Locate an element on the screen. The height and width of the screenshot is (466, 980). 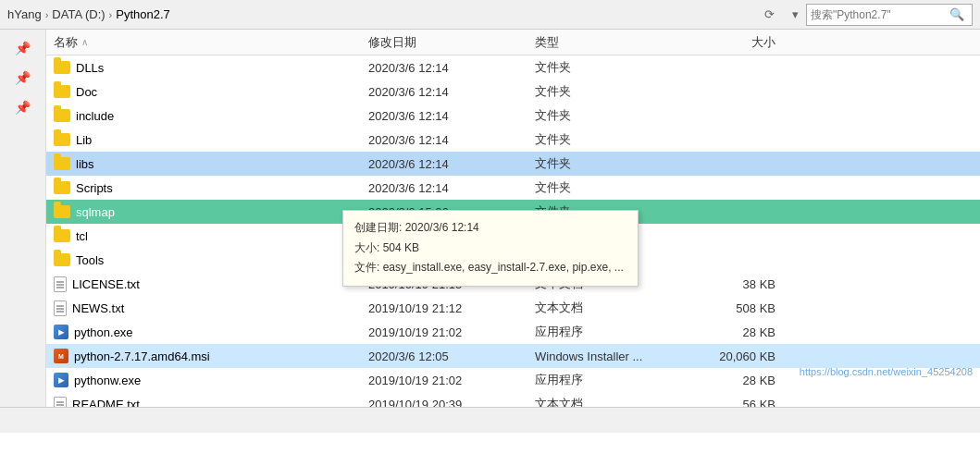
nav-pin-3: 📌 is located at coordinates (23, 107).